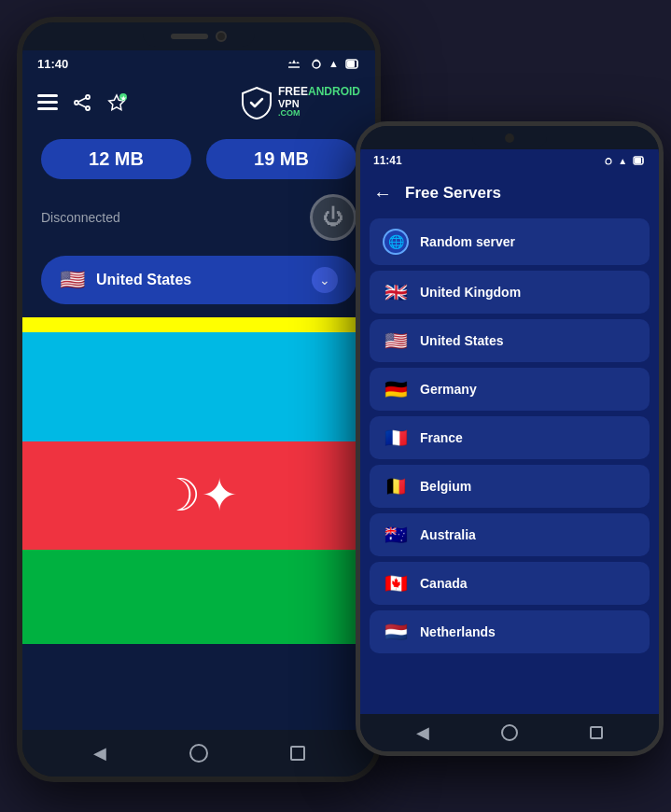  I want to click on az-yellow-stripe, so click(199, 325).